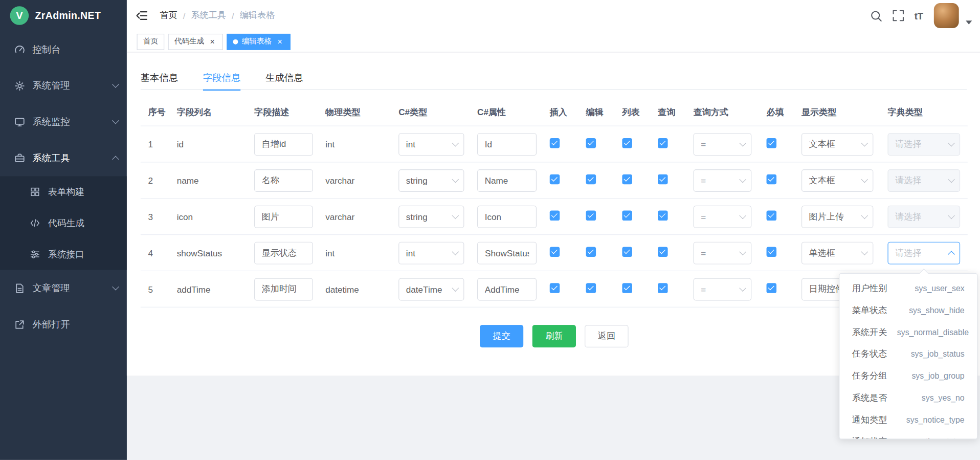  I want to click on dict-type-dropdown: 用户性别 sys_user_sex 菜单状态 sys_show_hide 系统开…, so click(908, 356).